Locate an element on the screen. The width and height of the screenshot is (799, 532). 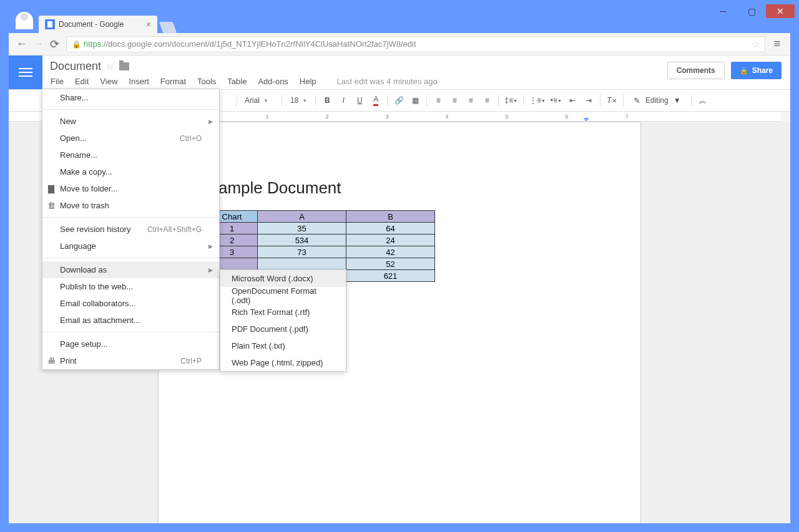
menu-view: View is located at coordinates (109, 81).